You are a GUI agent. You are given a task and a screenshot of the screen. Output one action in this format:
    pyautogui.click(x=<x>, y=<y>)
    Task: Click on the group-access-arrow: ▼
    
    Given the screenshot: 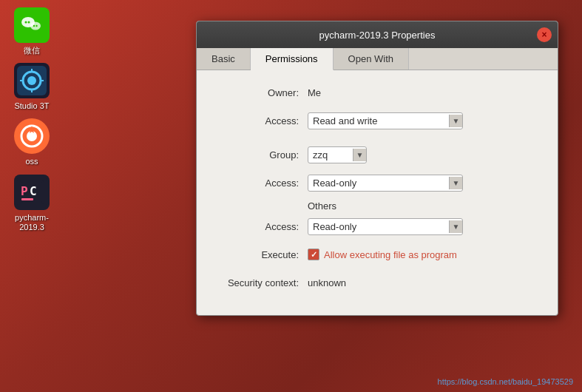 What is the action you would take?
    pyautogui.click(x=456, y=183)
    